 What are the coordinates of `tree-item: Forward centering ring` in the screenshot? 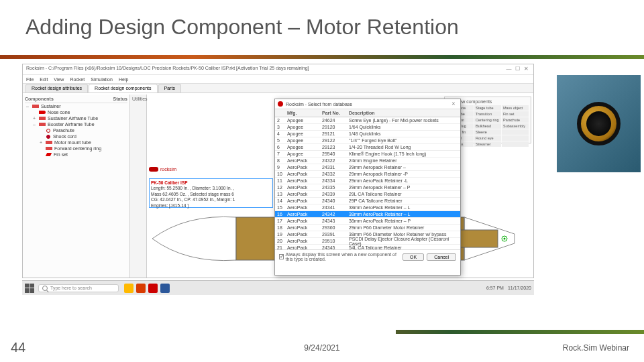 It's located at (76, 149).